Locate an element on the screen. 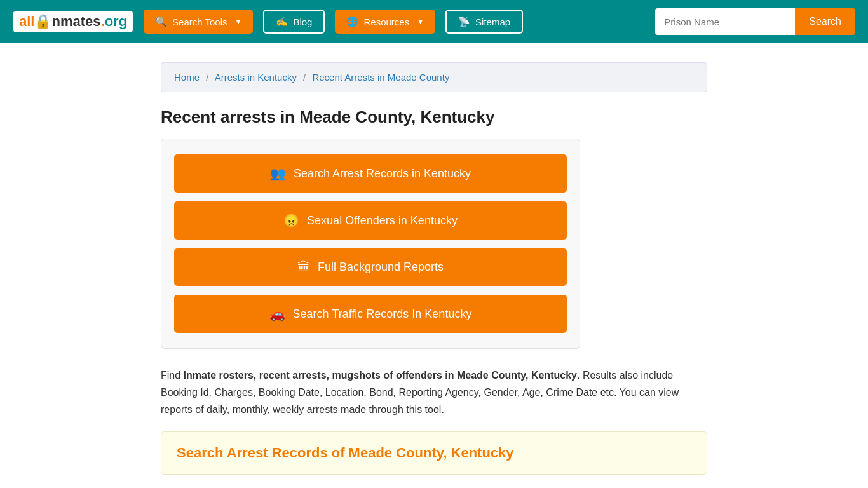 Image resolution: width=868 pixels, height=488 pixels. car-icon: 🚗 is located at coordinates (277, 314).